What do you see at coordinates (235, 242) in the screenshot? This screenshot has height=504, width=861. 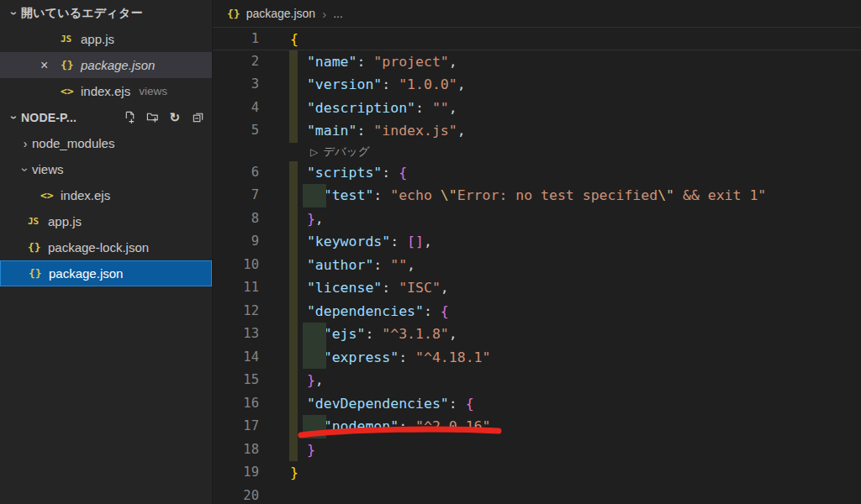 I see `line-number: 9` at bounding box center [235, 242].